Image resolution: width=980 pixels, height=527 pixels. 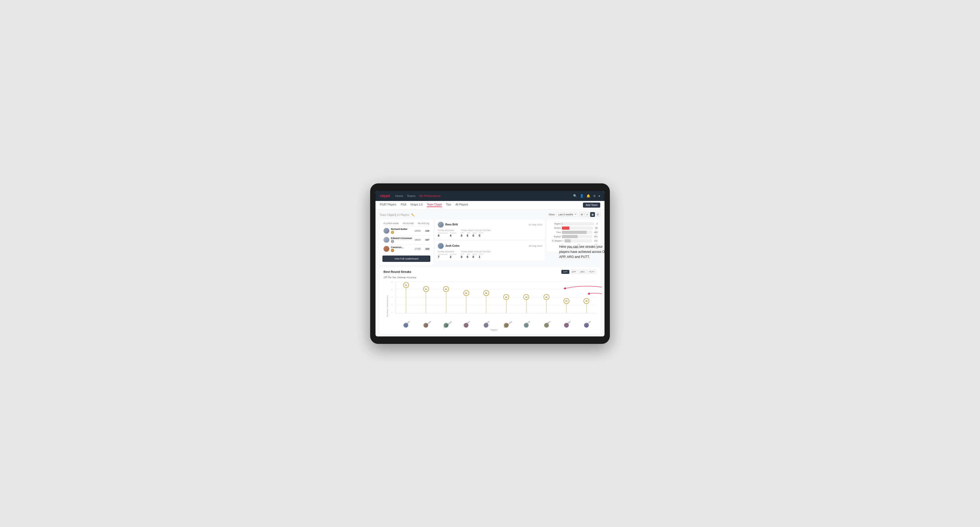 I want to click on view-leaderboard-button: View Full Leaderboard, so click(x=406, y=259).